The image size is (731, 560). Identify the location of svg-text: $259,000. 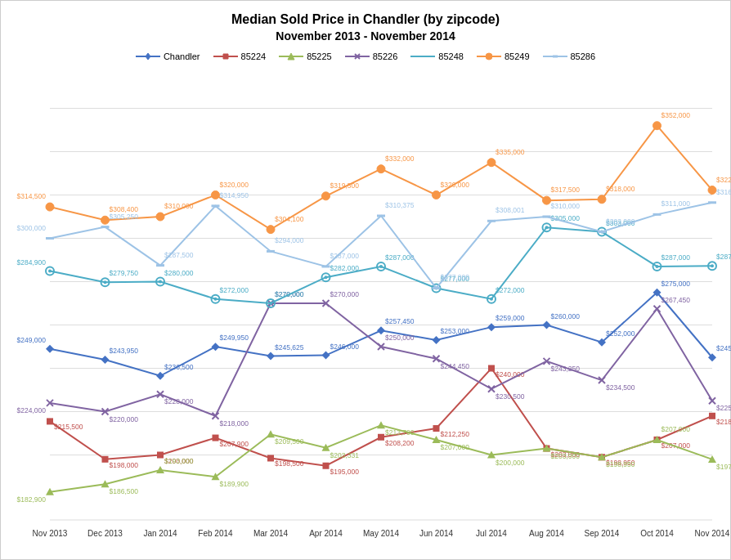
(510, 318).